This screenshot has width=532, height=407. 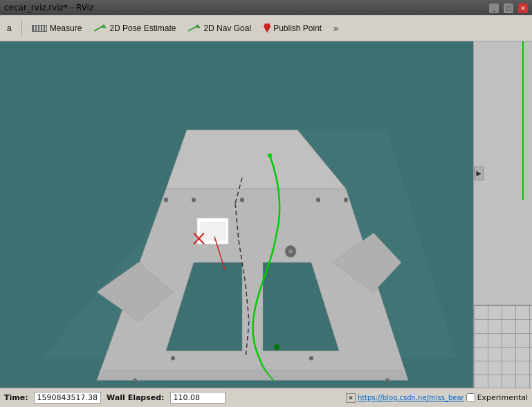 What do you see at coordinates (494, 8) in the screenshot?
I see `minimize-button: _` at bounding box center [494, 8].